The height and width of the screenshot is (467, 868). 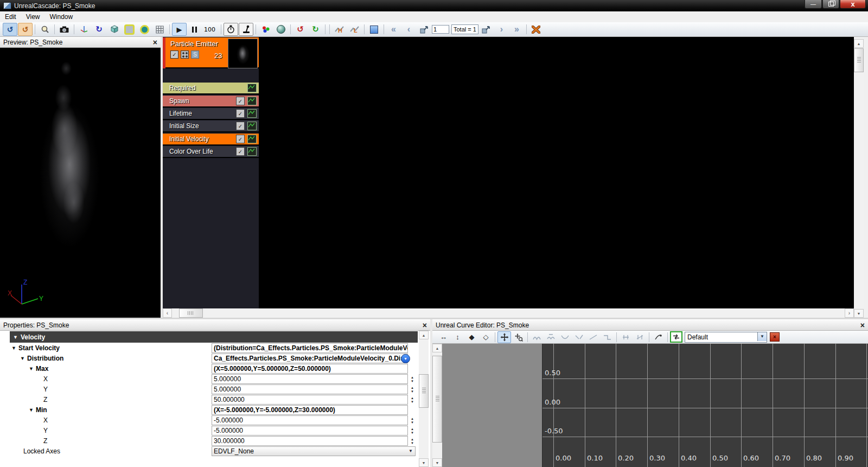 I want to click on properties-close-icon: ×, so click(x=425, y=325).